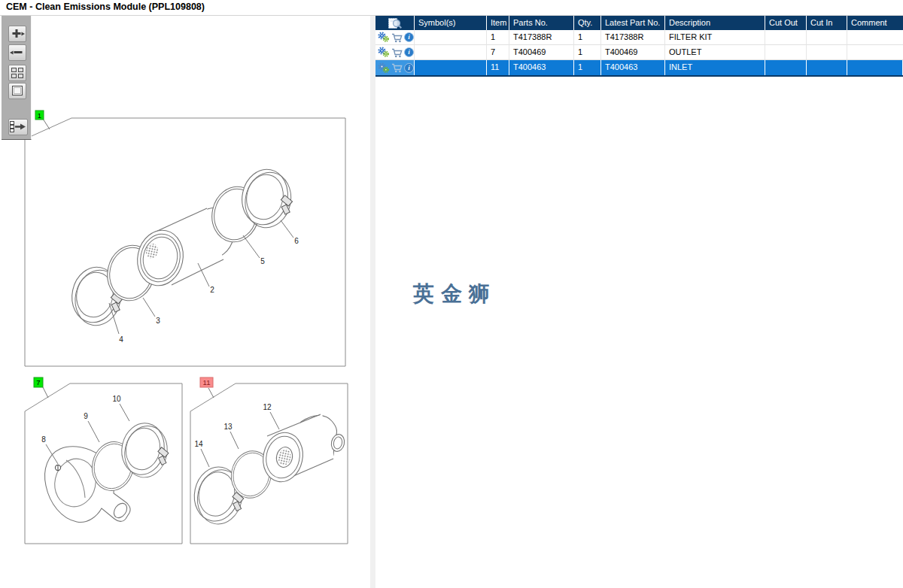 Image resolution: width=903 pixels, height=588 pixels. I want to click on callout-5: 5, so click(263, 262).